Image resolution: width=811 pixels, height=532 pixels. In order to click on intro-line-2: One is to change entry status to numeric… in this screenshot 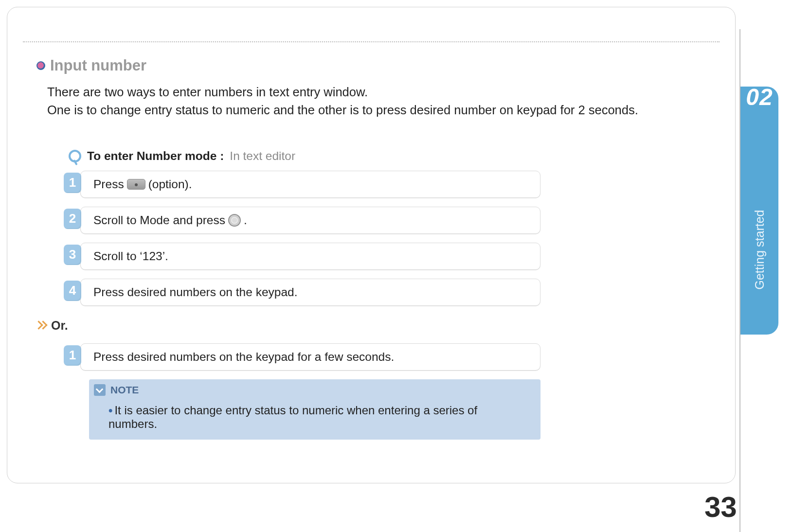, I will do `click(377, 110)`.